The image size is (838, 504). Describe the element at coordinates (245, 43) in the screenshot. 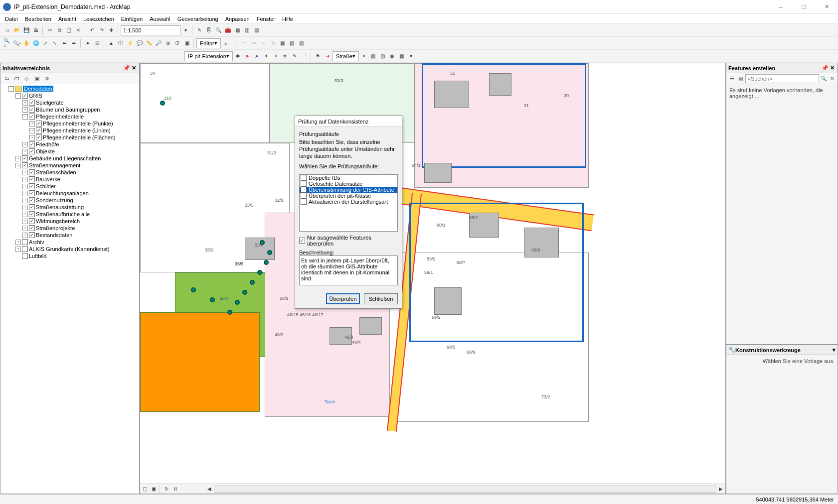

I see `reshape-icon: 〰` at that location.